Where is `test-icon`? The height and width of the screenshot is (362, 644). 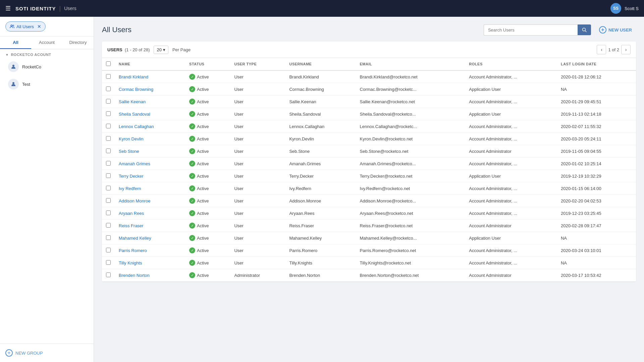
test-icon is located at coordinates (13, 84).